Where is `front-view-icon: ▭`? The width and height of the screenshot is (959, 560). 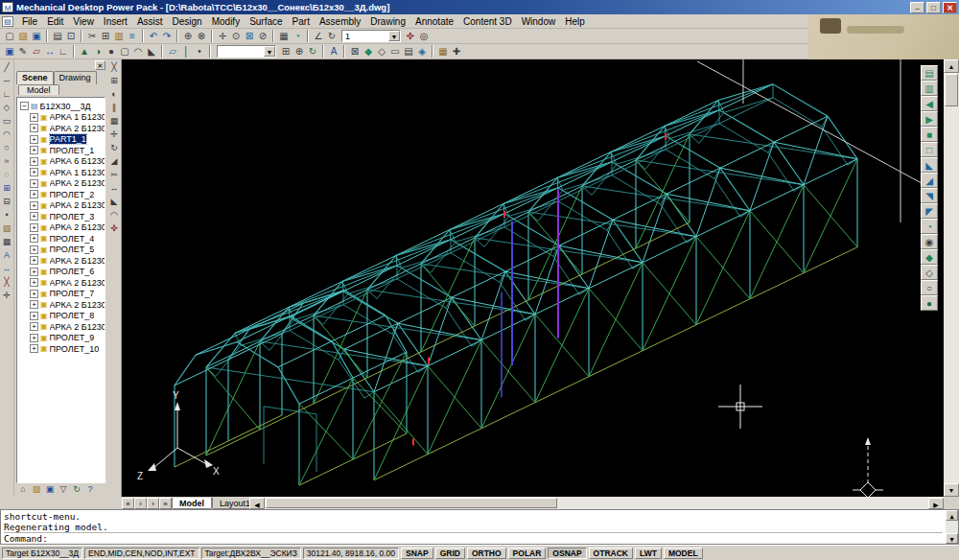
front-view-icon: ▭ is located at coordinates (395, 52).